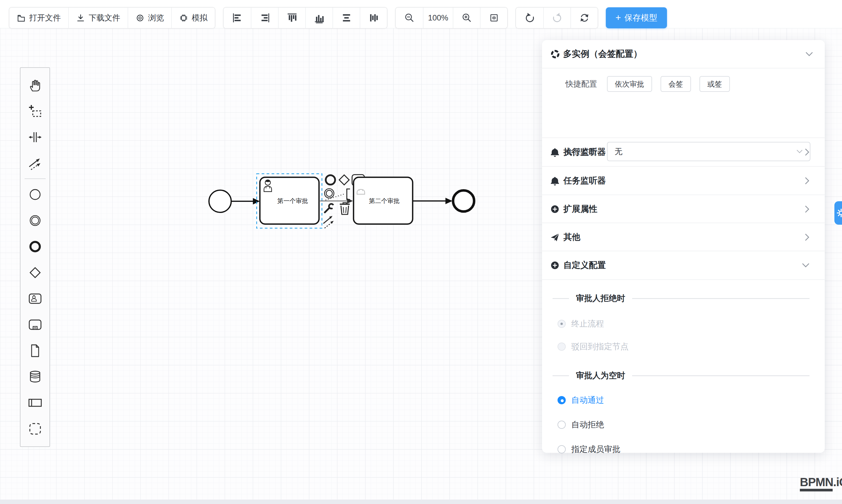  What do you see at coordinates (838, 213) in the screenshot?
I see `settings-toggle-tab` at bounding box center [838, 213].